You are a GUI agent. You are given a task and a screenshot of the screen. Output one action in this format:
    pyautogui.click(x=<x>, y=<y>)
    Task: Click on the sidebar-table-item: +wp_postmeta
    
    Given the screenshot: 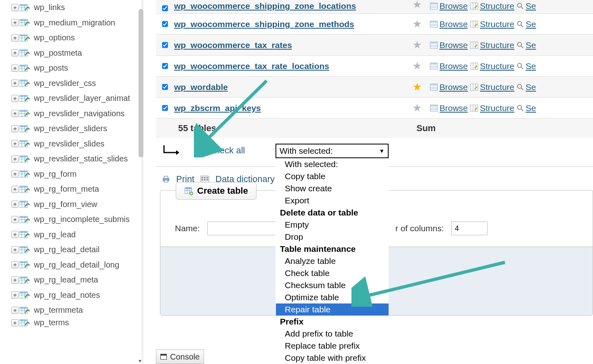 What is the action you would take?
    pyautogui.click(x=72, y=53)
    